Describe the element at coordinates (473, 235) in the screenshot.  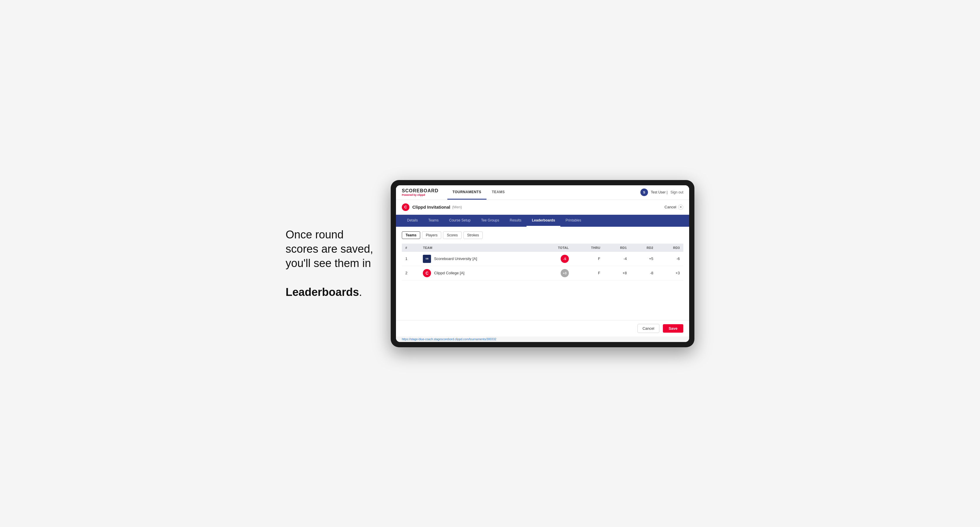
I see `filter-strokes-btn: Strokes` at that location.